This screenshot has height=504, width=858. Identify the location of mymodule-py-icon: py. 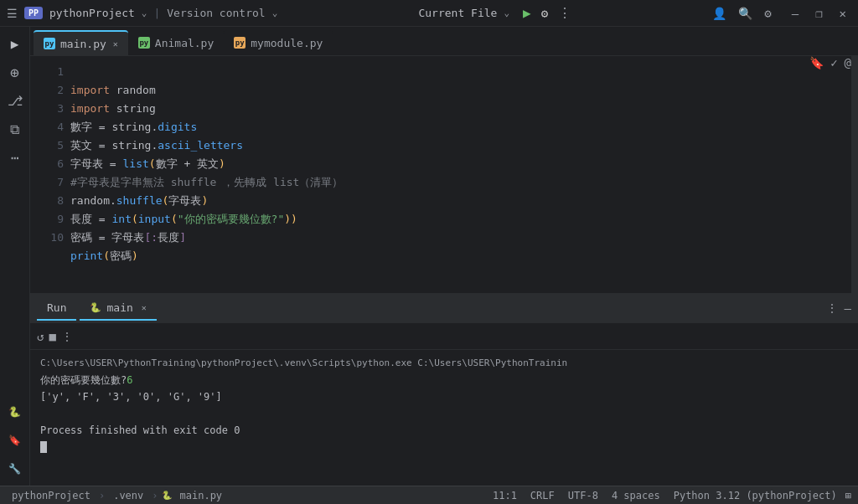
(240, 43).